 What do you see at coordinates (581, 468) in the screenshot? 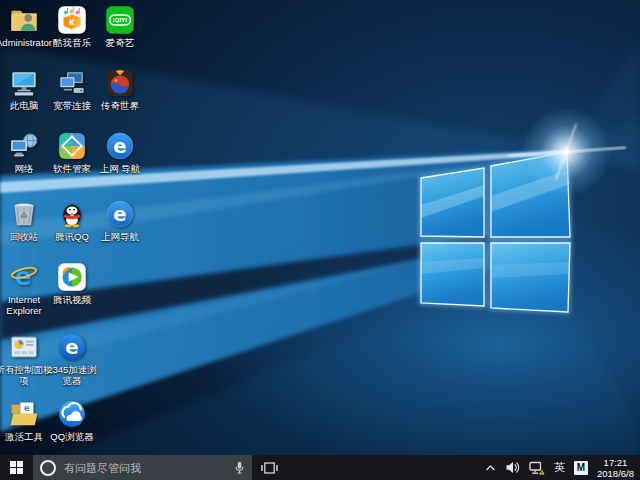
I see `ime-indicator: M` at bounding box center [581, 468].